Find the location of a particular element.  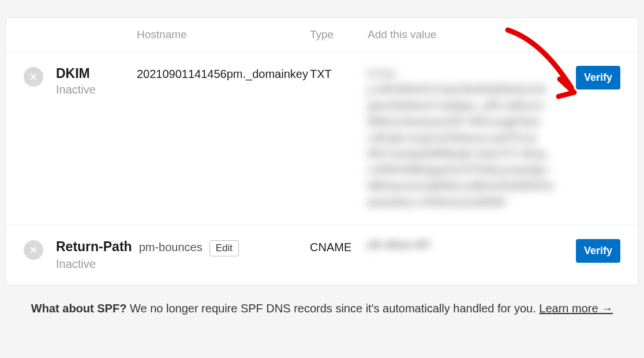

hostname-value: pm-bounces is located at coordinates (171, 247).